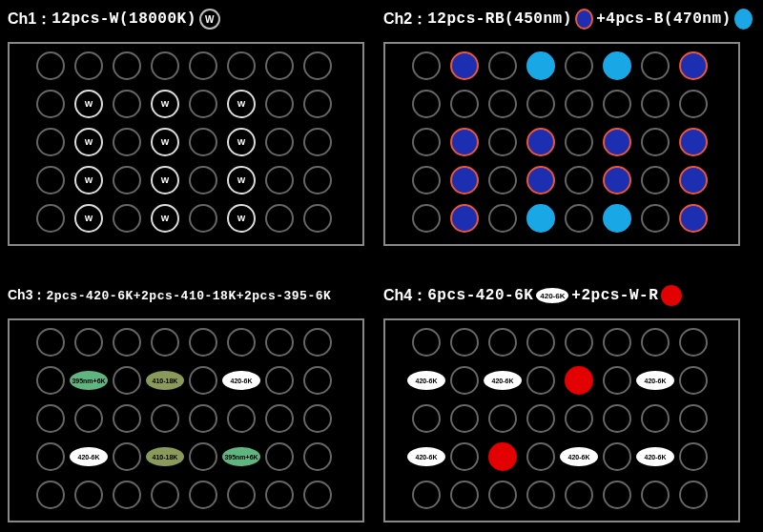 This screenshot has height=532, width=763. I want to click on ch2-prefix: Ch2：, so click(405, 19).